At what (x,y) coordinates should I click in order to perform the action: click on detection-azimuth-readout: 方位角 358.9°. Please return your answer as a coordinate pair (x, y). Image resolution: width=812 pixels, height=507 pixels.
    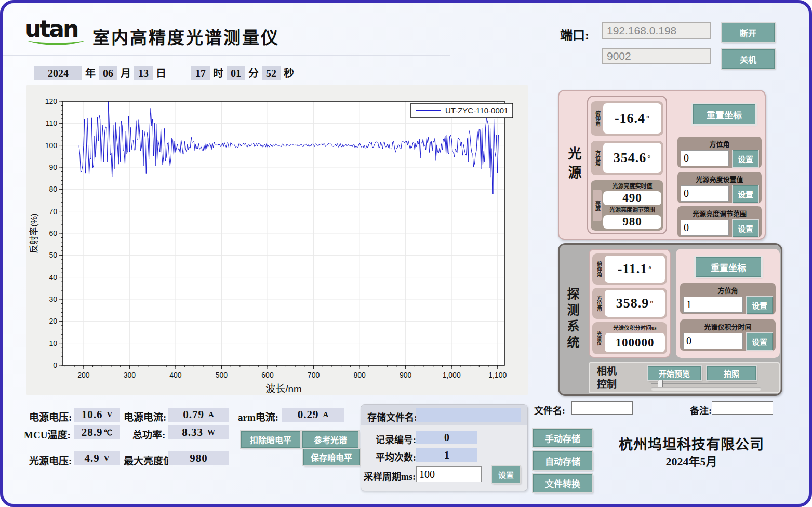
    Looking at the image, I should click on (630, 303).